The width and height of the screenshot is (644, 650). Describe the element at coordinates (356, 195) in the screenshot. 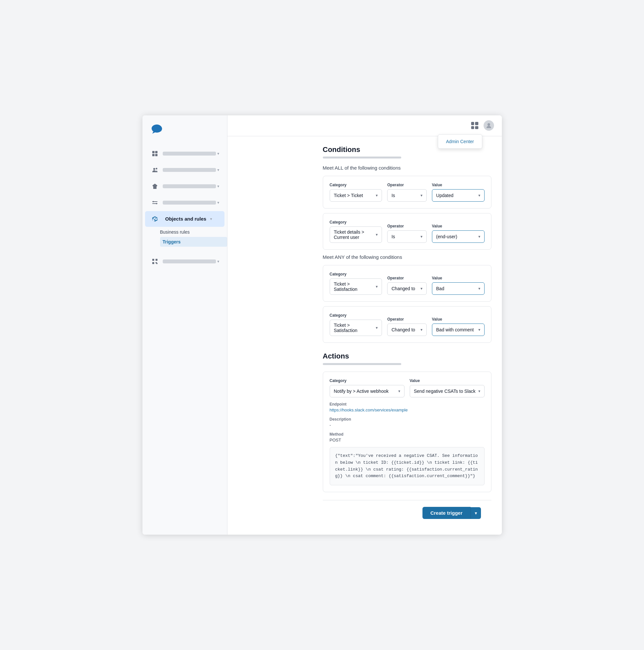

I see `category-select-1: Ticket > Ticket ▾` at that location.